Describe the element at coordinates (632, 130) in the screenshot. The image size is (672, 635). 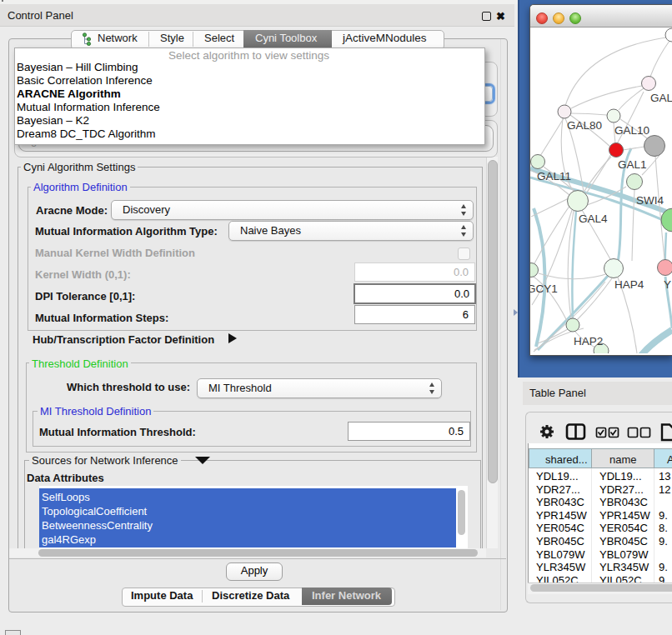
I see `svg-text: GAL10` at that location.